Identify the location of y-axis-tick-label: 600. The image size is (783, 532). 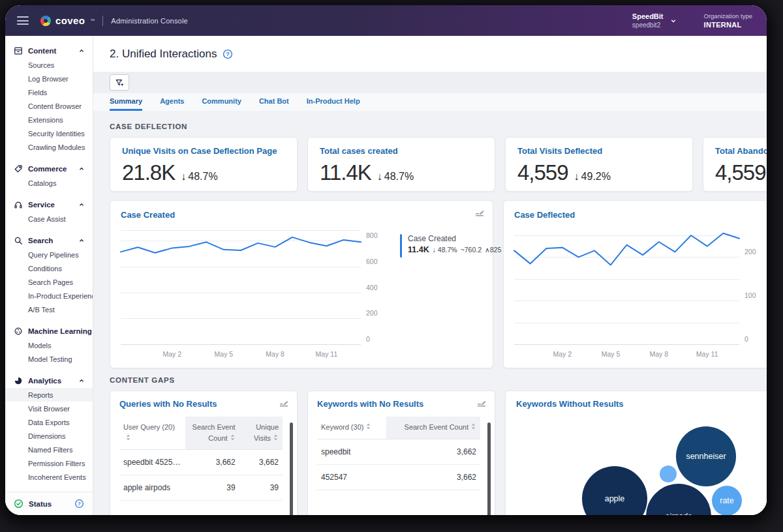
(372, 261).